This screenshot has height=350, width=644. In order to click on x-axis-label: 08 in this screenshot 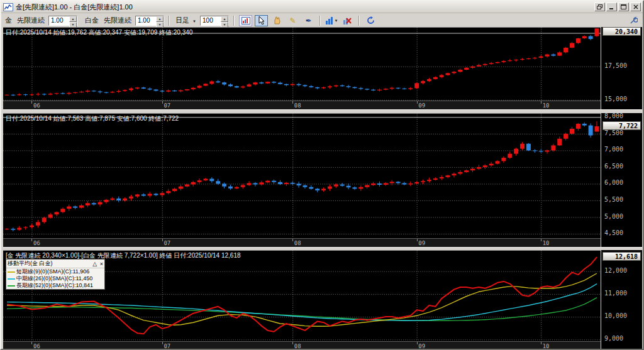, I will do `click(298, 243)`.